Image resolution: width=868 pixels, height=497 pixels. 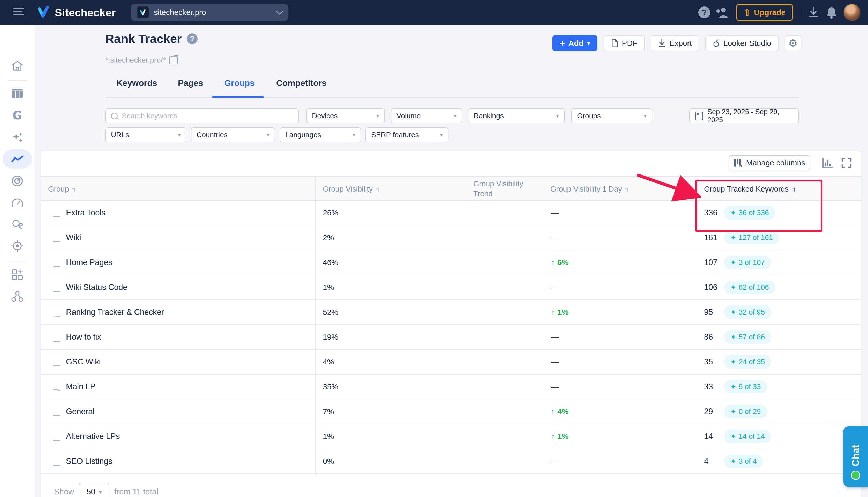 I want to click on chat-widget-button: Chat, so click(x=855, y=457).